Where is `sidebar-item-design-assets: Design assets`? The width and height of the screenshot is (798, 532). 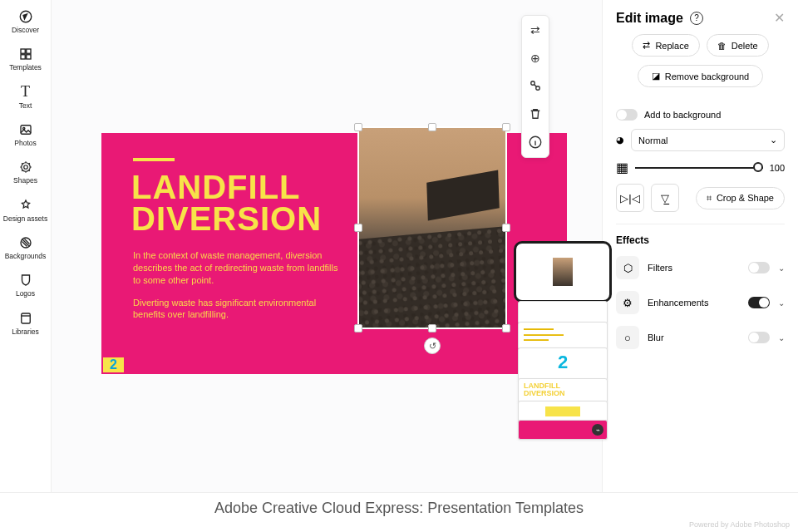 sidebar-item-design-assets: Design assets is located at coordinates (26, 209).